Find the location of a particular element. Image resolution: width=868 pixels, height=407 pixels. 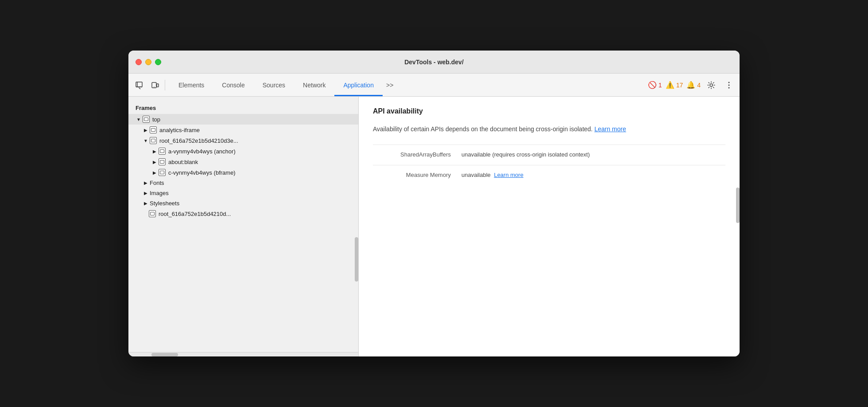

sidebar-item-a-anchor: a-vynmy4vb4wys (anchor) is located at coordinates (244, 151).